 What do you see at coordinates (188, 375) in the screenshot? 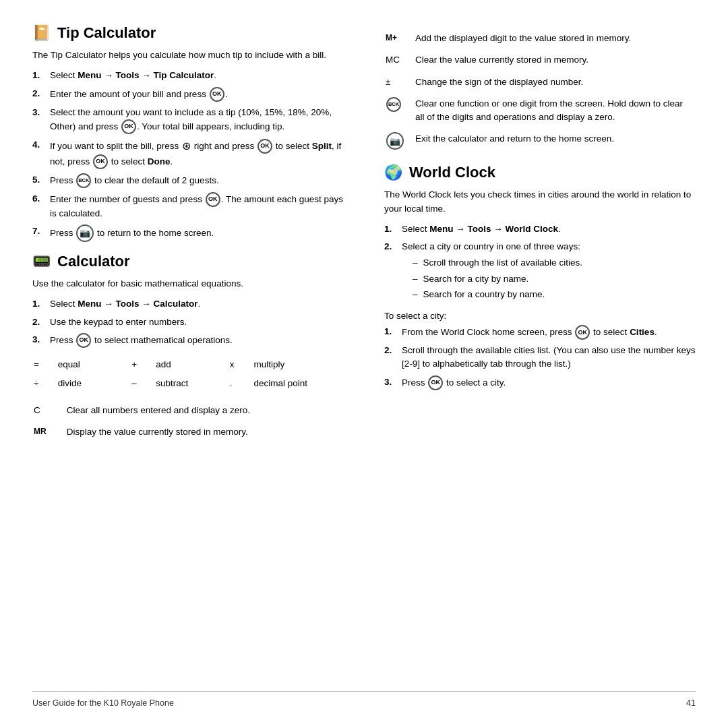
I see `calculator-symbols-table: = equal + add x multiply ÷ divide – subt…` at bounding box center [188, 375].